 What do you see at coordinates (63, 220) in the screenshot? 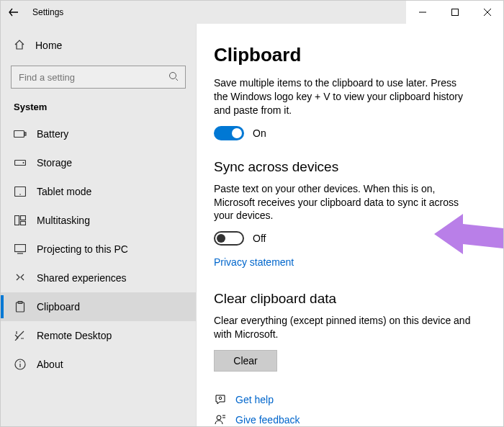
I see `sidebar-item-label: Multitasking` at bounding box center [63, 220].